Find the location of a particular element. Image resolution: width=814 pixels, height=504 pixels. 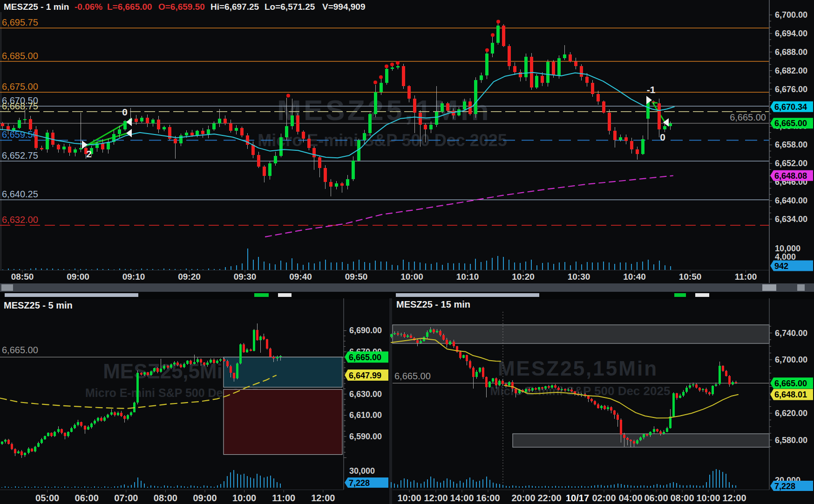

svg-text: 10:10 is located at coordinates (468, 276).